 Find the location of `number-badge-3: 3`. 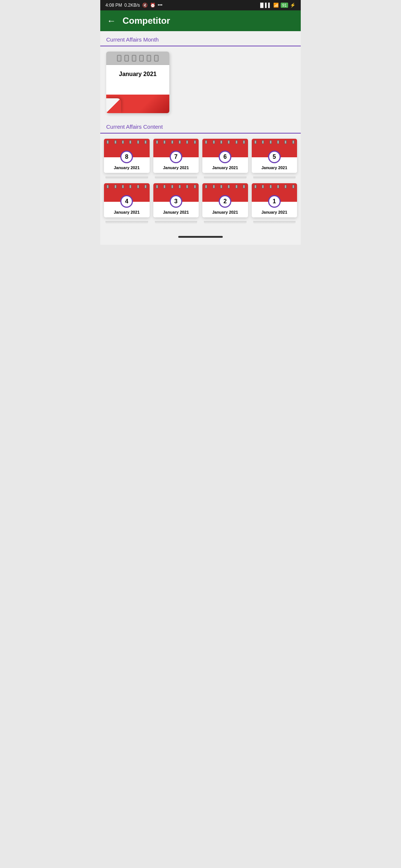

number-badge-3: 3 is located at coordinates (176, 201).